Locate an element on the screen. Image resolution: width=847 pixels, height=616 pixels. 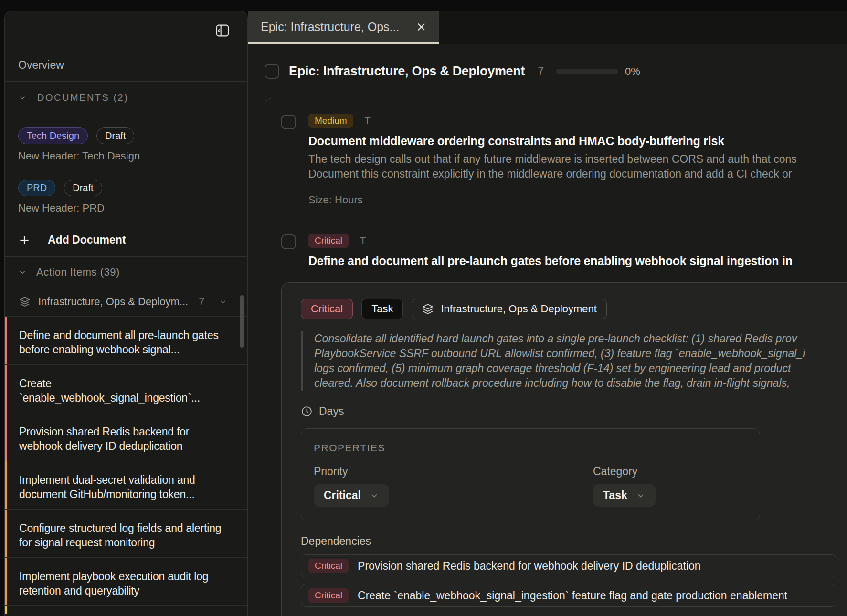
task-description-line: The tech design calls out that if any fu… is located at coordinates (578, 159).